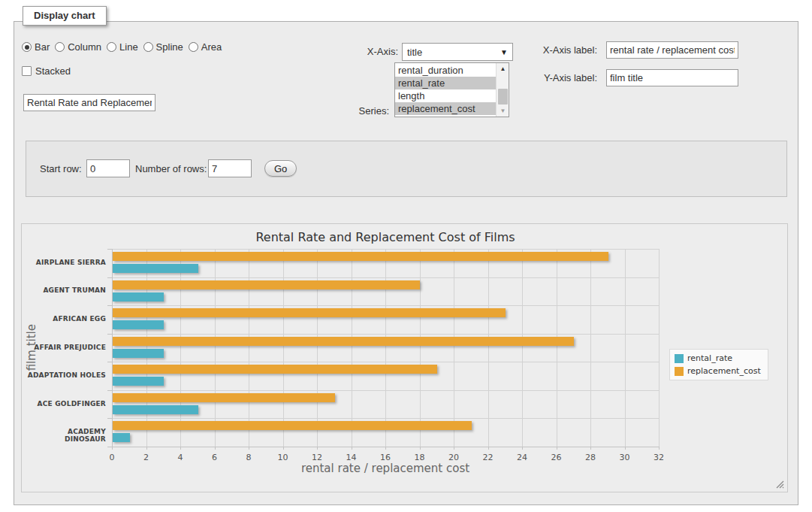 This screenshot has width=812, height=512. Describe the element at coordinates (65, 435) in the screenshot. I see `category-label: ACADEMY DINOSAUR` at that location.